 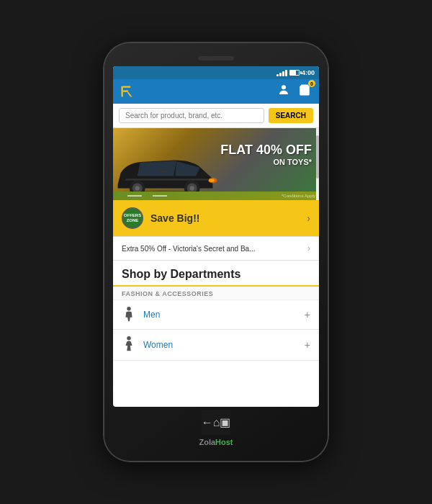 I want to click on recent-apps-button: ▣, so click(x=225, y=422).